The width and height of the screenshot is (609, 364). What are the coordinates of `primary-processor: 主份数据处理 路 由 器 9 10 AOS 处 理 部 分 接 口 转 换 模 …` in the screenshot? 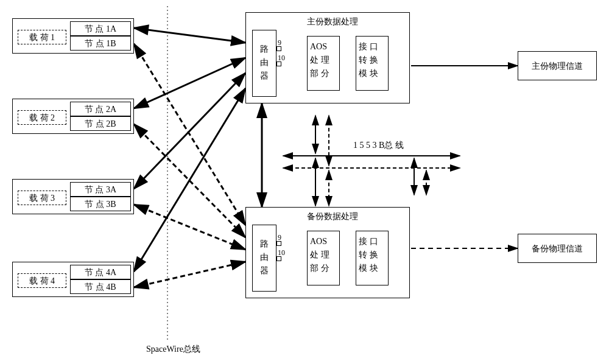 It's located at (328, 58).